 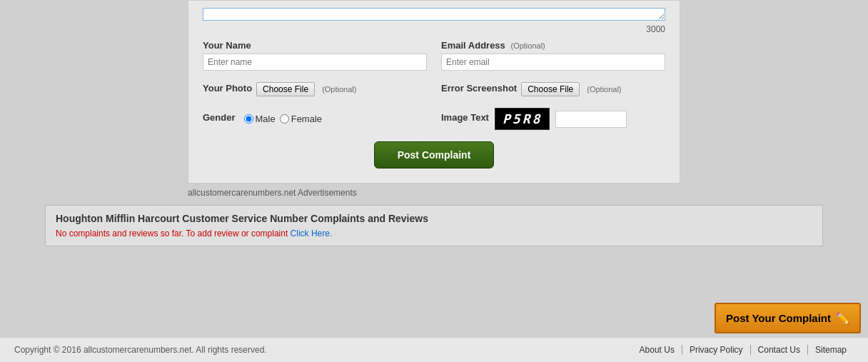 What do you see at coordinates (315, 119) in the screenshot?
I see `gender-col: Gender Male Female` at bounding box center [315, 119].